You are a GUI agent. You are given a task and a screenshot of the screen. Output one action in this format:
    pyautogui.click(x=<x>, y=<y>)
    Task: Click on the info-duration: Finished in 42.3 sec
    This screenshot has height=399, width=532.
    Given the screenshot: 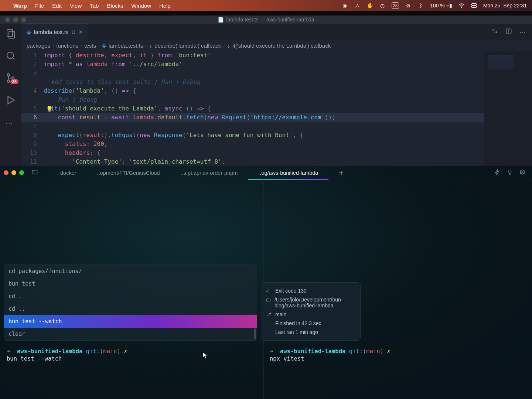 What is the action you would take?
    pyautogui.click(x=299, y=323)
    